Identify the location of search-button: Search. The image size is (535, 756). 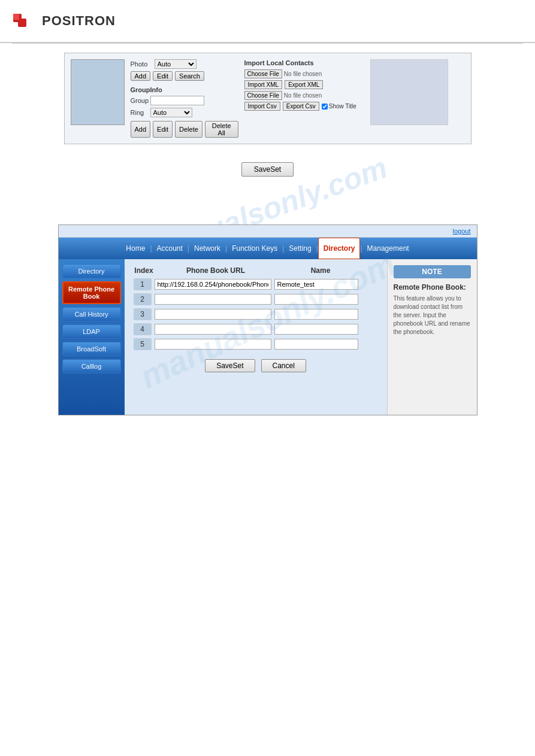
(189, 76).